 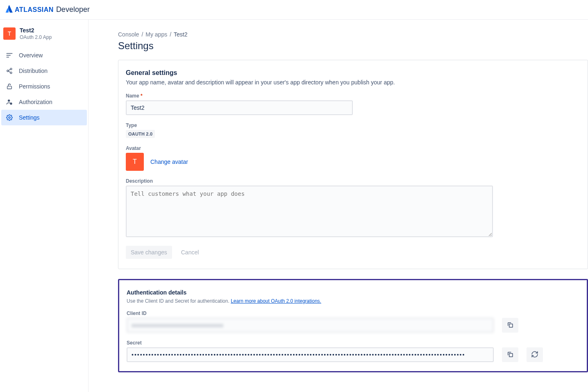 What do you see at coordinates (9, 34) in the screenshot?
I see `app-avatar: T` at bounding box center [9, 34].